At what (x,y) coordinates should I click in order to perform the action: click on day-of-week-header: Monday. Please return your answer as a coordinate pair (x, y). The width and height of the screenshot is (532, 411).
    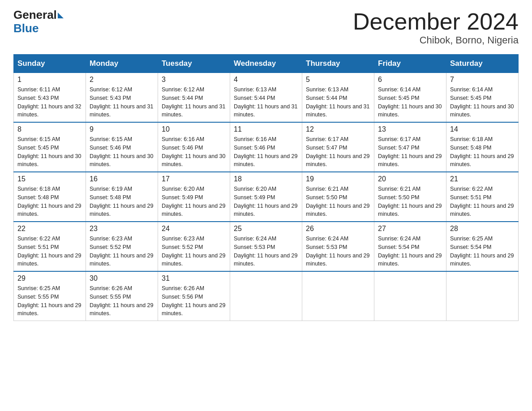
    Looking at the image, I should click on (122, 64).